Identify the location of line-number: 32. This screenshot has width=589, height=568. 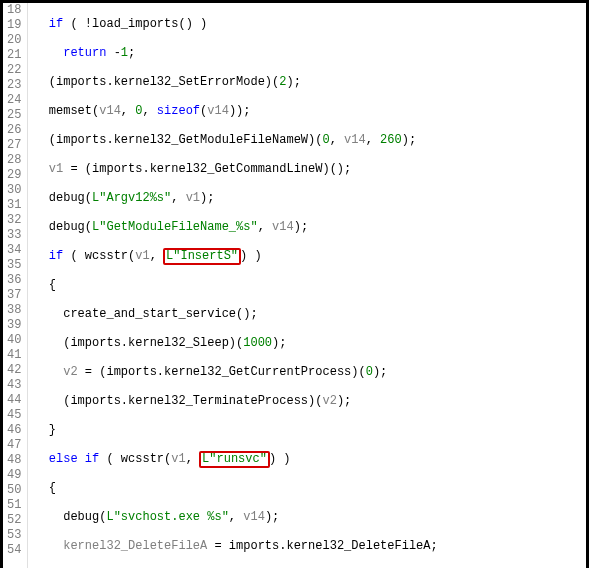
(14, 220).